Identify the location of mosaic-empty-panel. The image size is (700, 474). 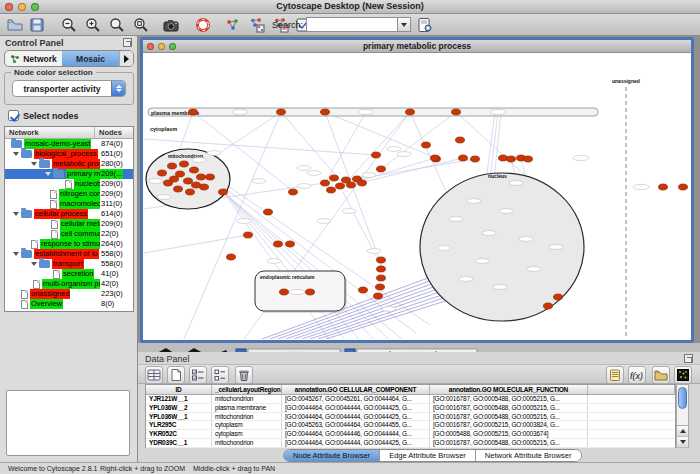
(68, 423).